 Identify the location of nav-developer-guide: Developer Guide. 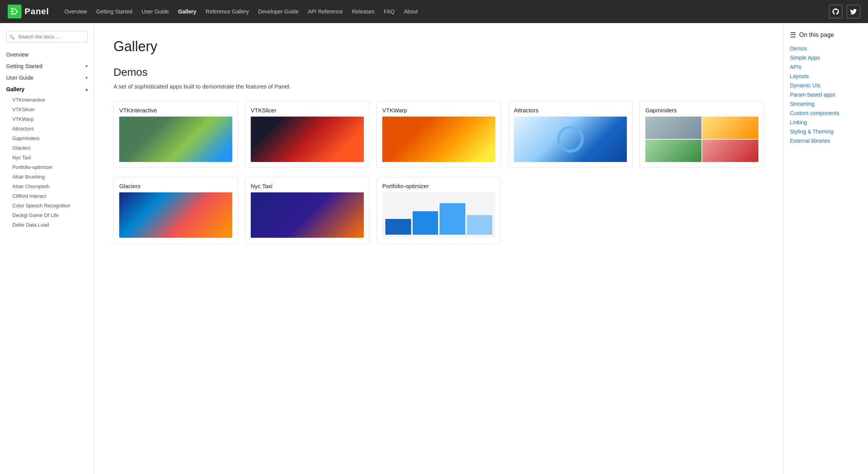
(278, 12).